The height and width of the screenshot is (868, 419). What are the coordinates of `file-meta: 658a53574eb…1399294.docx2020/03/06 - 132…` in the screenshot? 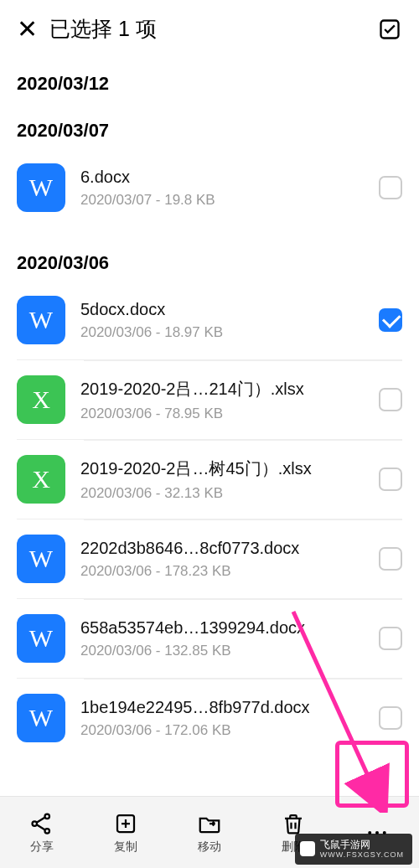 It's located at (225, 638).